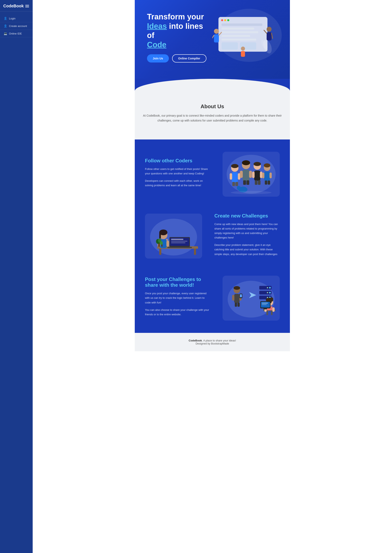 This screenshot has width=392, height=553. What do you see at coordinates (174, 236) in the screenshot?
I see `challenges-illustration` at bounding box center [174, 236].